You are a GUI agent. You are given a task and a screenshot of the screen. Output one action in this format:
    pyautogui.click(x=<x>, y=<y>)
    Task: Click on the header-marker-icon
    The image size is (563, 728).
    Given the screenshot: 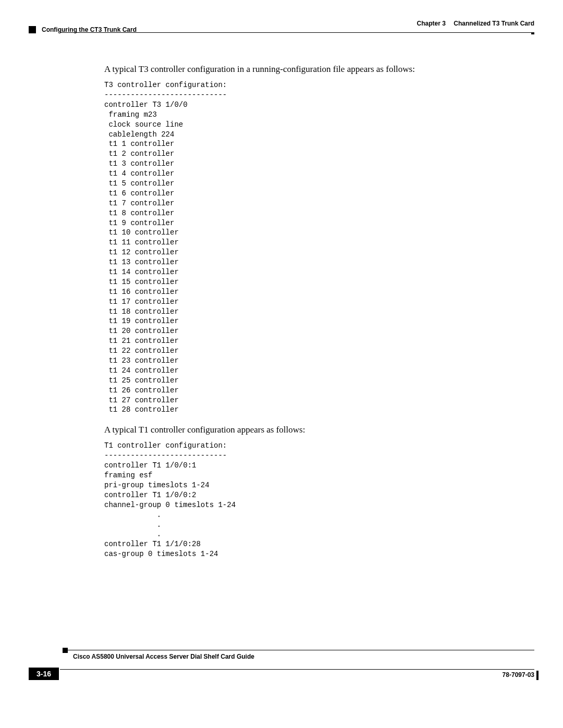 What is the action you would take?
    pyautogui.click(x=32, y=30)
    